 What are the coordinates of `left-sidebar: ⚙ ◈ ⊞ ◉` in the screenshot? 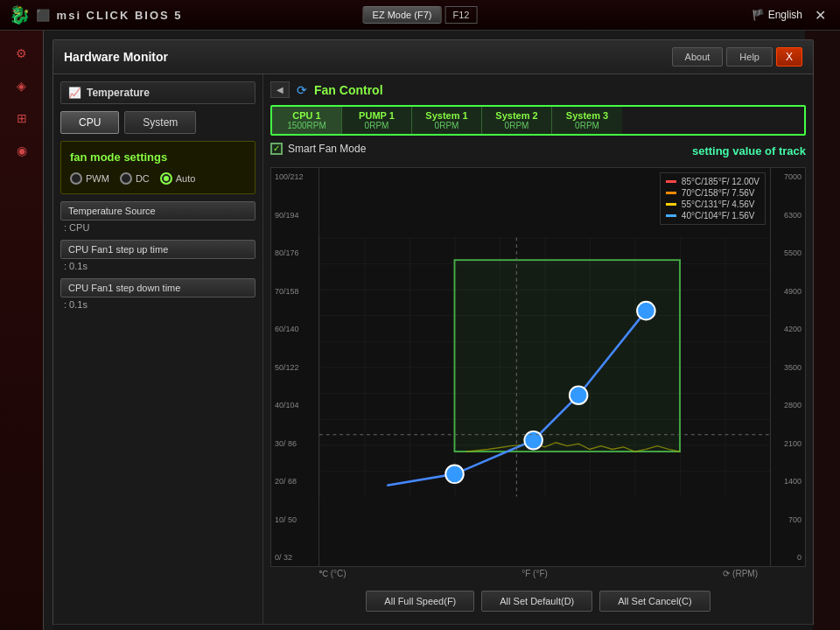 It's located at (22, 331).